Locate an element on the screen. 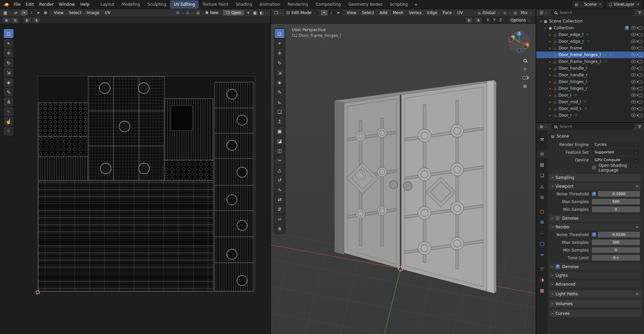 The width and height of the screenshot is (644, 334). snap-settings-button: ◨ is located at coordinates (478, 20).